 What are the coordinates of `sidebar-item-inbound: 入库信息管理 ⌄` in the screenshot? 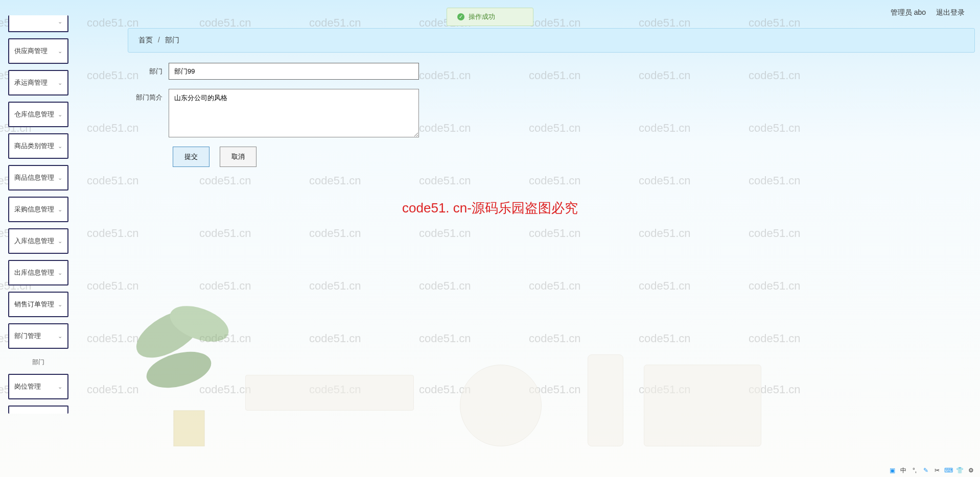 It's located at (38, 241).